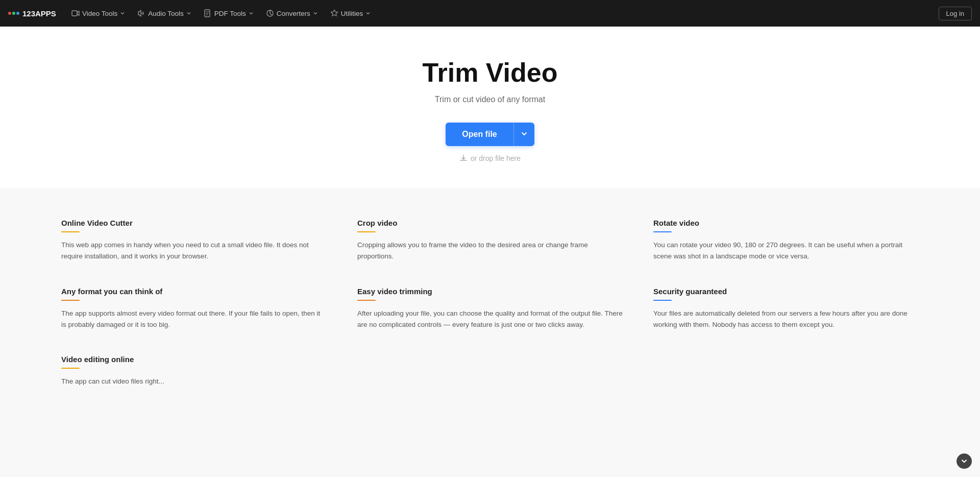 This screenshot has width=980, height=477. Describe the element at coordinates (293, 13) in the screenshot. I see `nav-converters-label: Converters` at that location.